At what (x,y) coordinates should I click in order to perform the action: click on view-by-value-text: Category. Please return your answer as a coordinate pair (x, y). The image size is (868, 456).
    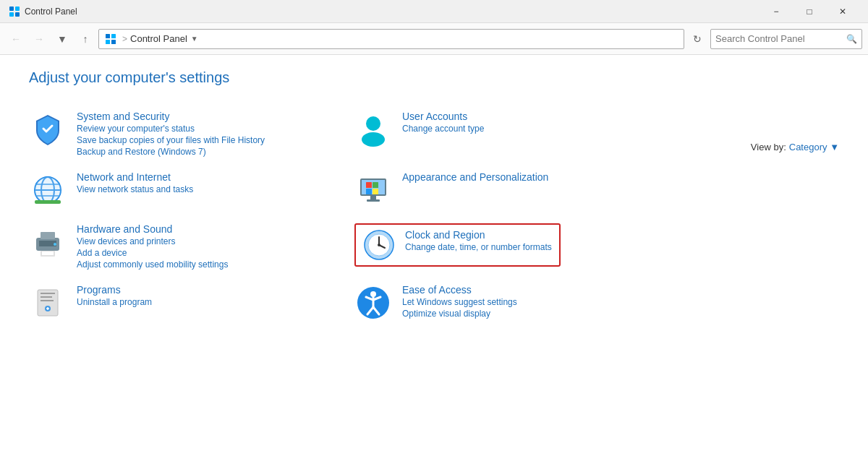
    Looking at the image, I should click on (809, 147).